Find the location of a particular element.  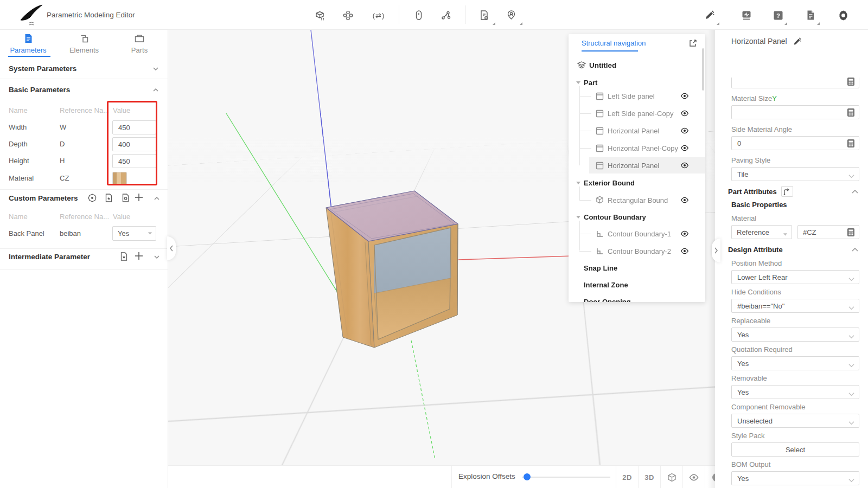

pattern-flower-icon is located at coordinates (348, 15).